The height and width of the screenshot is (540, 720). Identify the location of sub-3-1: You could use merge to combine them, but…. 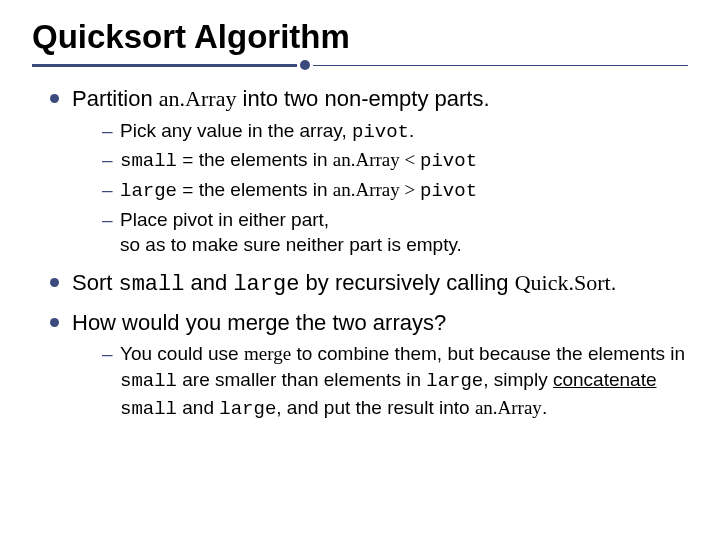
(395, 382).